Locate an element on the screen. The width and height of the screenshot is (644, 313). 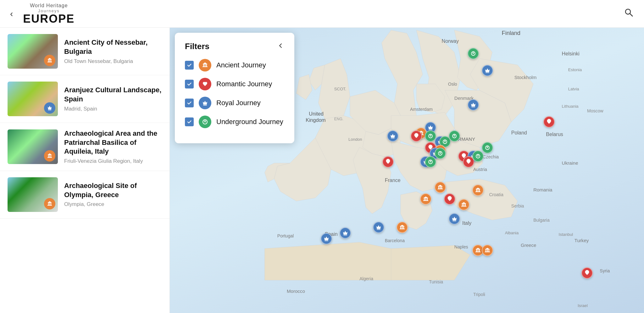
filter-checkbox-ancient is located at coordinates (189, 65).